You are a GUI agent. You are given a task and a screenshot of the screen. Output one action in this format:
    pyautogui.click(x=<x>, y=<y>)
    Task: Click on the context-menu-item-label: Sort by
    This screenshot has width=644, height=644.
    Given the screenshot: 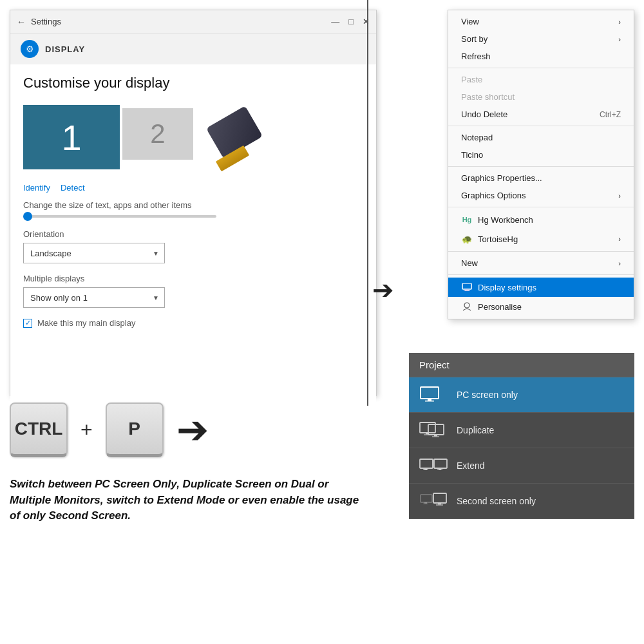 What is the action you would take?
    pyautogui.click(x=540, y=39)
    